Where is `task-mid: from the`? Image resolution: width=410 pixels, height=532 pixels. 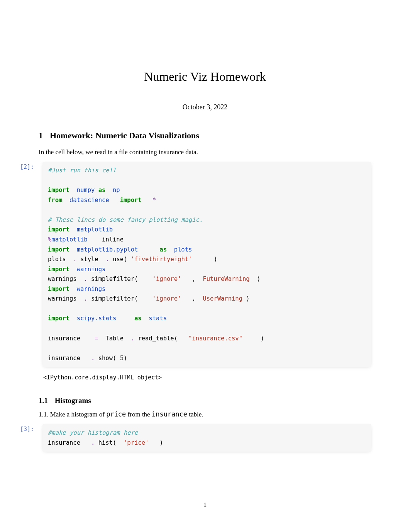 task-mid: from the is located at coordinates (139, 414).